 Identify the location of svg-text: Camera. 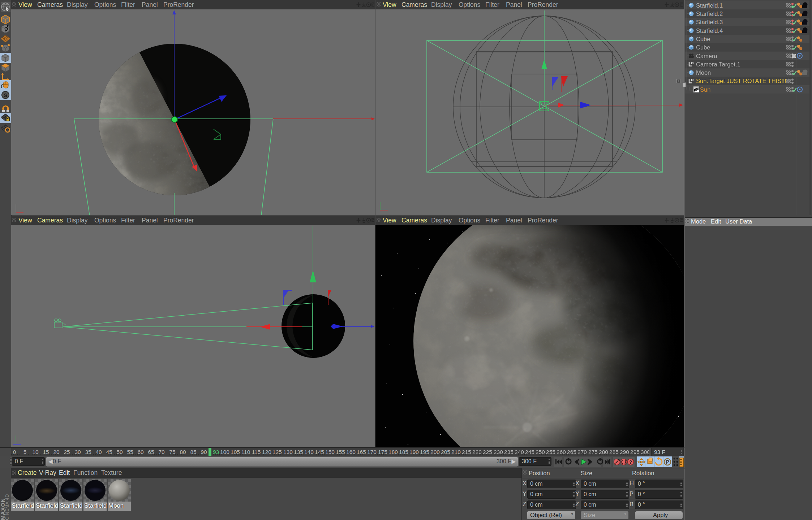
(707, 56).